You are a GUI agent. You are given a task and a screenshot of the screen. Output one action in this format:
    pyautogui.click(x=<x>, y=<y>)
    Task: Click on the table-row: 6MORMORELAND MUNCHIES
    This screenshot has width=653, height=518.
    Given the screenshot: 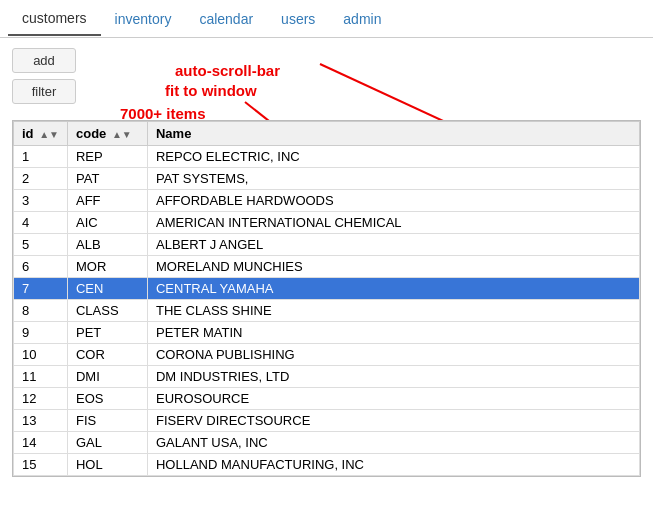 What is the action you would take?
    pyautogui.click(x=327, y=267)
    